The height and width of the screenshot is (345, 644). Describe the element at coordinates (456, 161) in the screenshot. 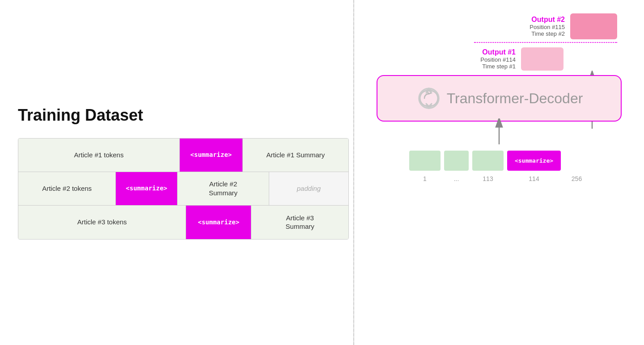

I see `token-dots-box` at that location.